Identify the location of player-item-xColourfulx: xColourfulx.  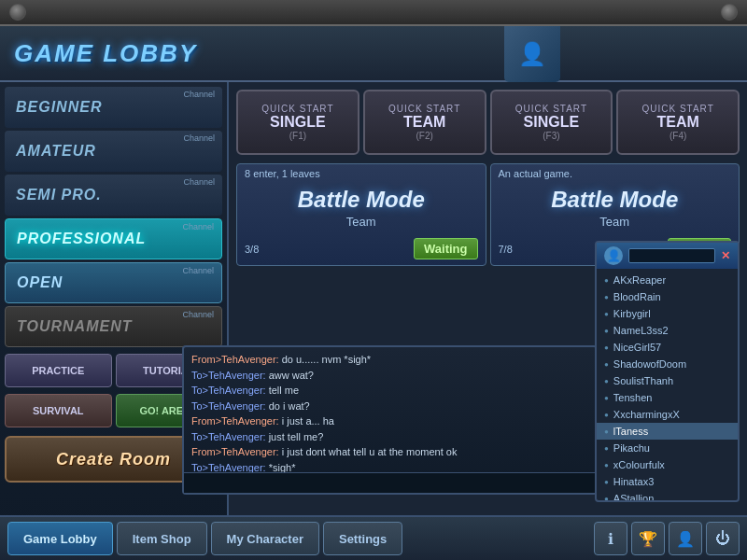
(667, 465).